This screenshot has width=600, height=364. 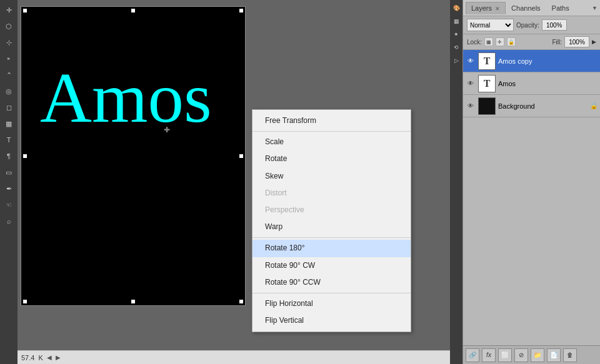 What do you see at coordinates (471, 84) in the screenshot?
I see `layer-eye-amos: 👁` at bounding box center [471, 84].